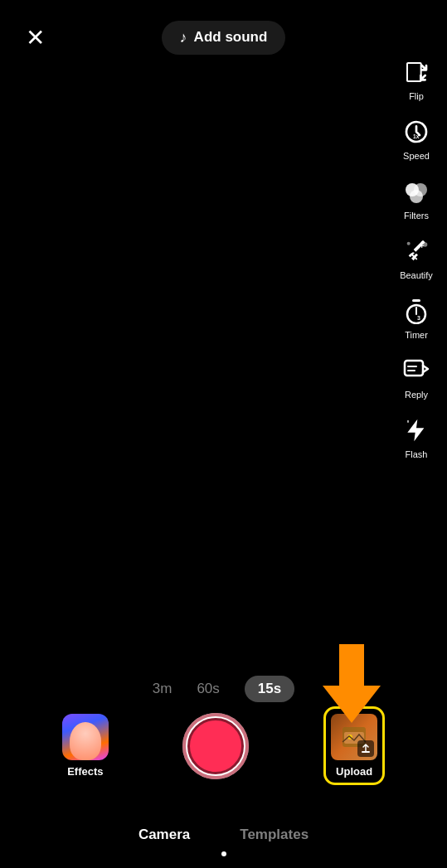  Describe the element at coordinates (416, 395) in the screenshot. I see `reply-label: Reply` at that location.